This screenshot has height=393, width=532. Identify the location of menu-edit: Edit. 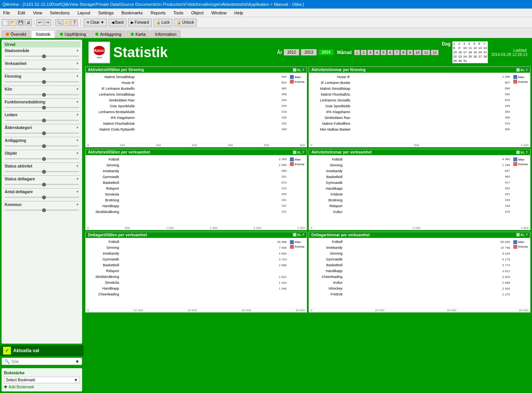
(22, 13).